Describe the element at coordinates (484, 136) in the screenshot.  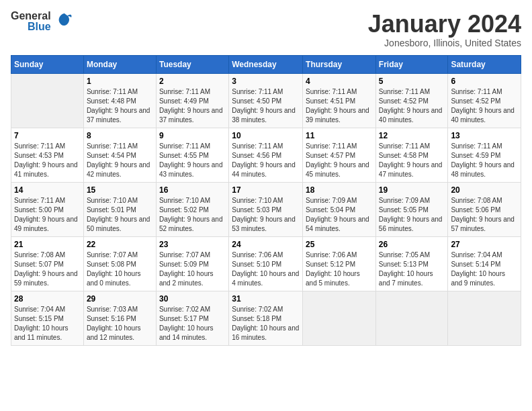
I see `day-number: 13` at that location.